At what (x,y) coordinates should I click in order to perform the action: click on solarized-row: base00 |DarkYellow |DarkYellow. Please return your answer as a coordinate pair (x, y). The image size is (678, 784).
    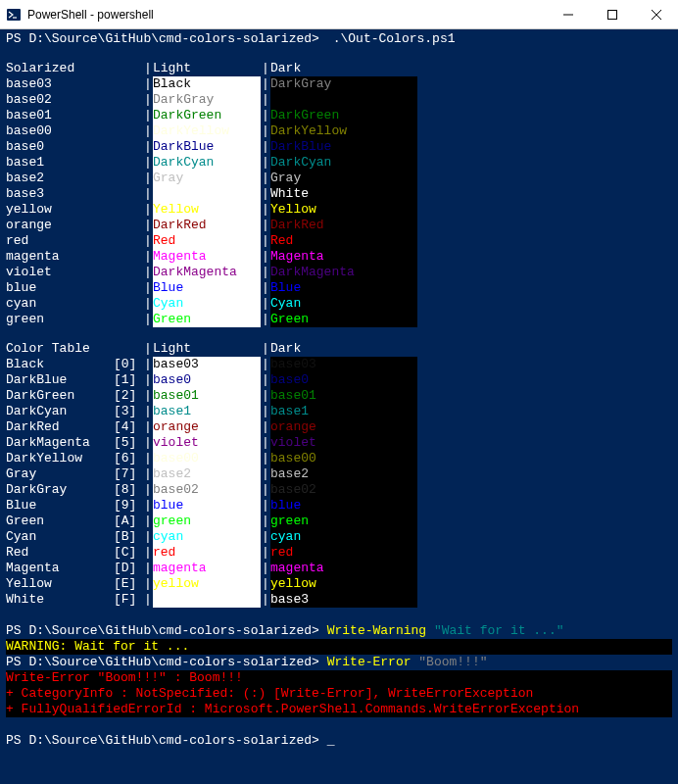
    Looking at the image, I should click on (339, 131).